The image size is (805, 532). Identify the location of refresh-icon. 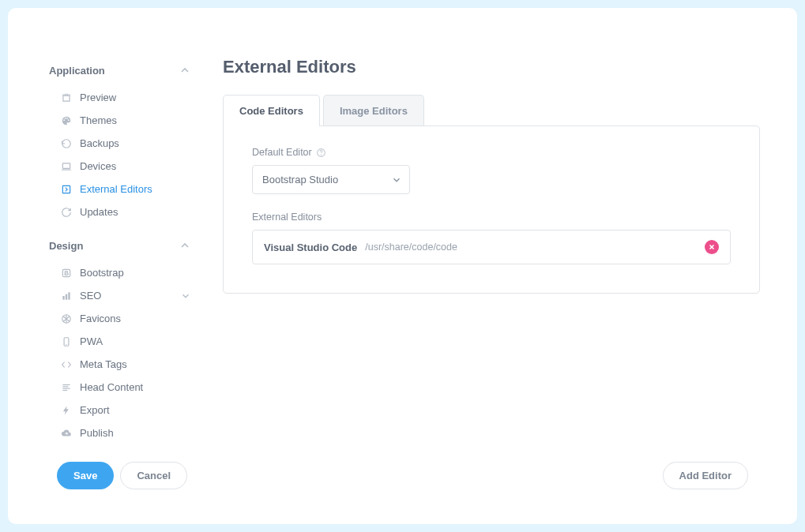
(66, 212).